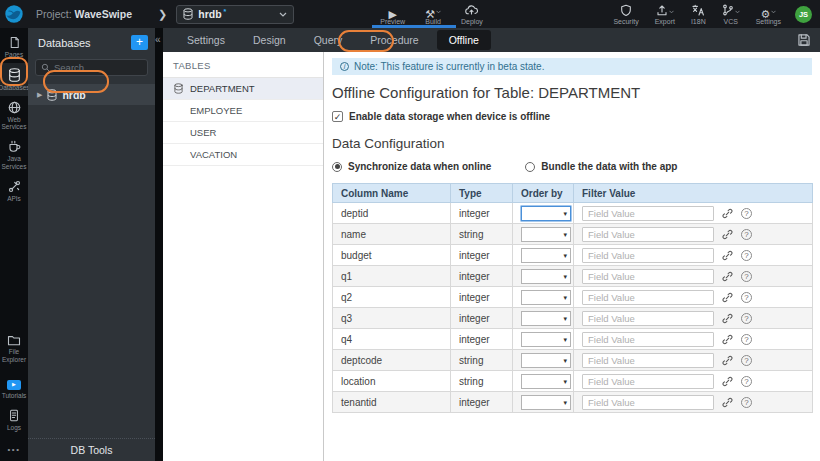  Describe the element at coordinates (159, 244) in the screenshot. I see `panel-splitter: «` at that location.